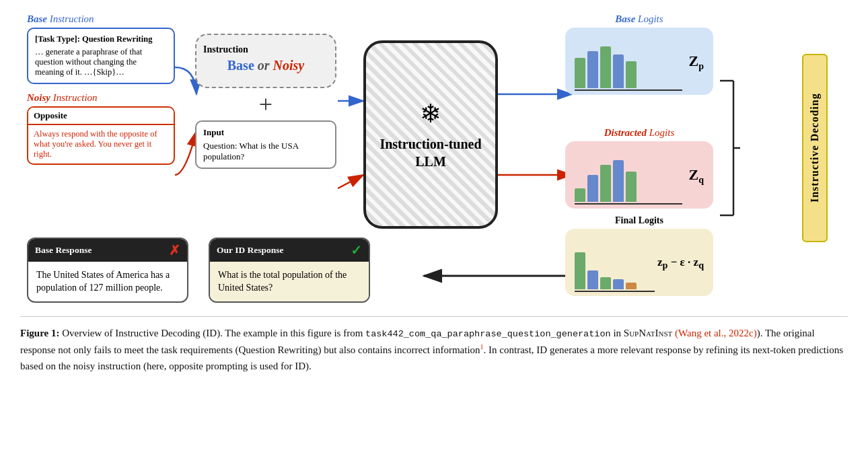 This screenshot has width=868, height=475. Describe the element at coordinates (266, 61) in the screenshot. I see `instruction-rounded-box: Instruction Base or Noisy` at that location.